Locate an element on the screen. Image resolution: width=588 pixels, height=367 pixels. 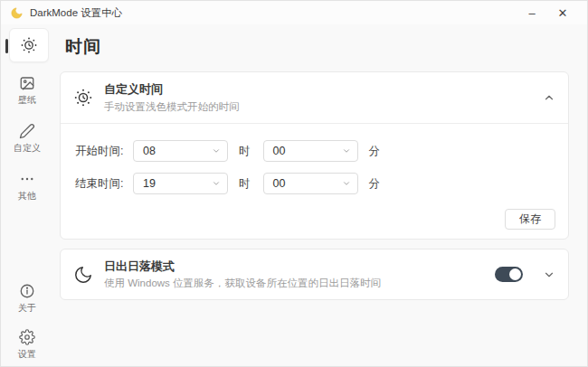
selected-indicator is located at coordinates (7, 46).